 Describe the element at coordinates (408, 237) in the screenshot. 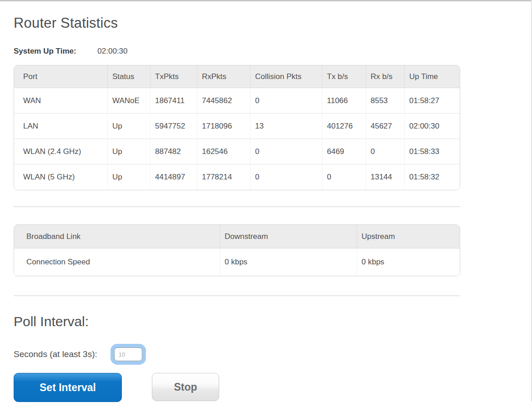

I see `column-header: Upstream` at that location.